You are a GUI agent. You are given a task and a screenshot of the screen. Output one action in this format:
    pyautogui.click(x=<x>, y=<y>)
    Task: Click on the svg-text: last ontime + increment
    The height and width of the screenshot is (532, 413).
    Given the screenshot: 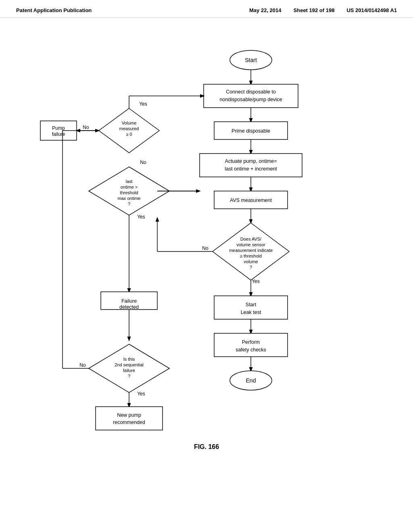 What is the action you would take?
    pyautogui.click(x=251, y=169)
    